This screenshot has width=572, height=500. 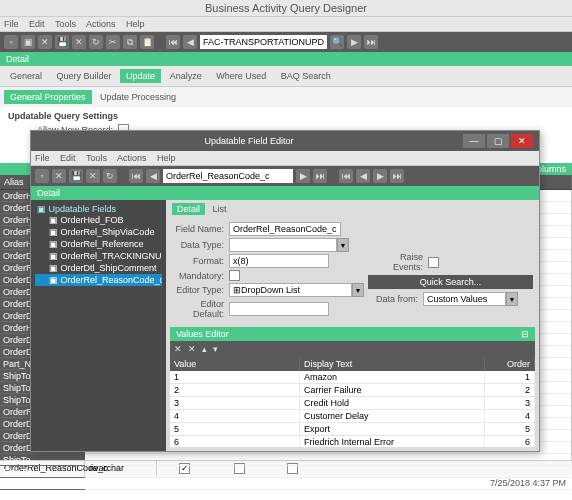 What do you see at coordinates (498, 141) in the screenshot?
I see `maximize-icon: ▢` at bounding box center [498, 141].